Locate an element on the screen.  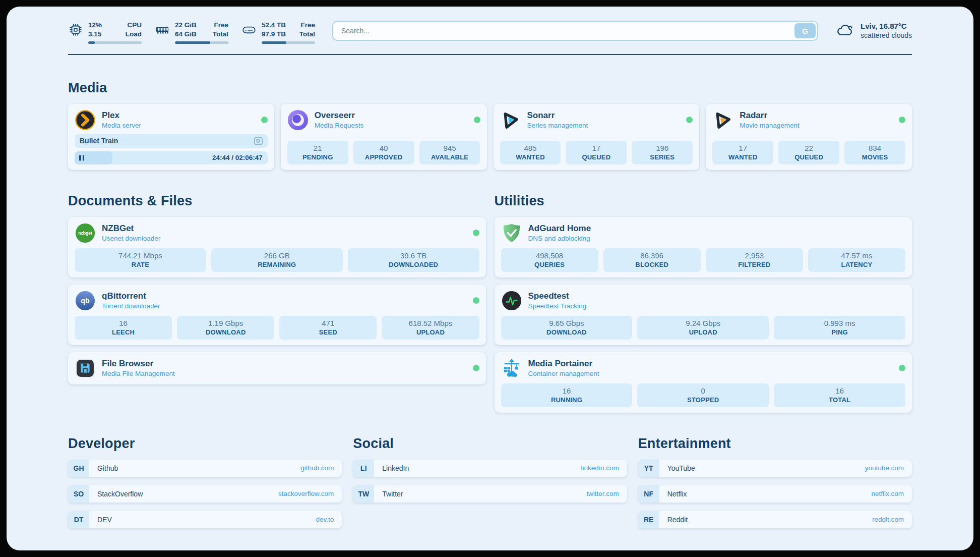
weather-condition: scattered clouds is located at coordinates (886, 35).